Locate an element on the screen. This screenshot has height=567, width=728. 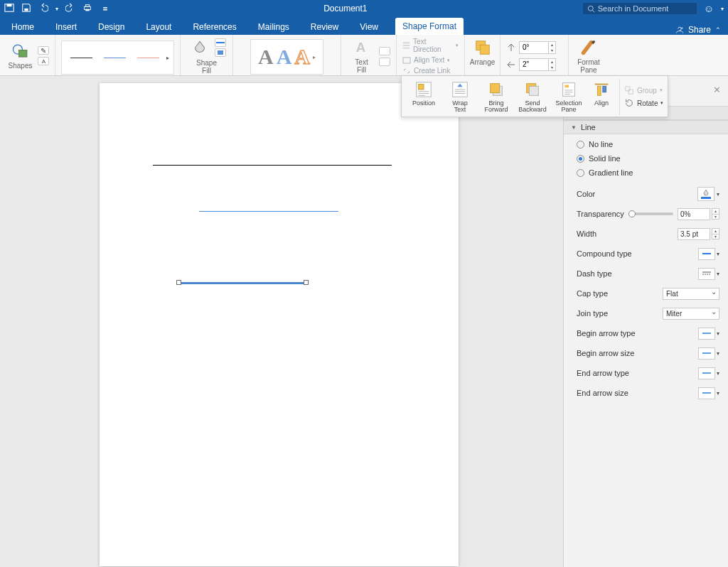
edit-shape-button: ✎ is located at coordinates (43, 50).